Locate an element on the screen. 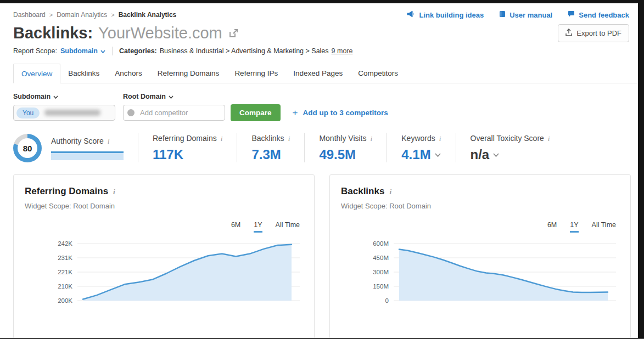 The image size is (644, 339). metrics-row: 80 Authority Score i Referring Domains i… is located at coordinates (326, 148).